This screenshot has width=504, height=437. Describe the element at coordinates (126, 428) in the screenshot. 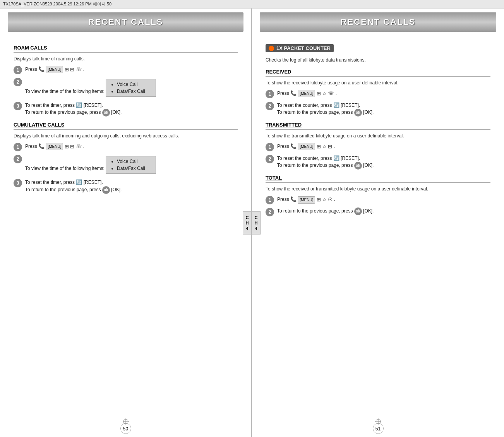

I see `left-page-num: 50` at that location.